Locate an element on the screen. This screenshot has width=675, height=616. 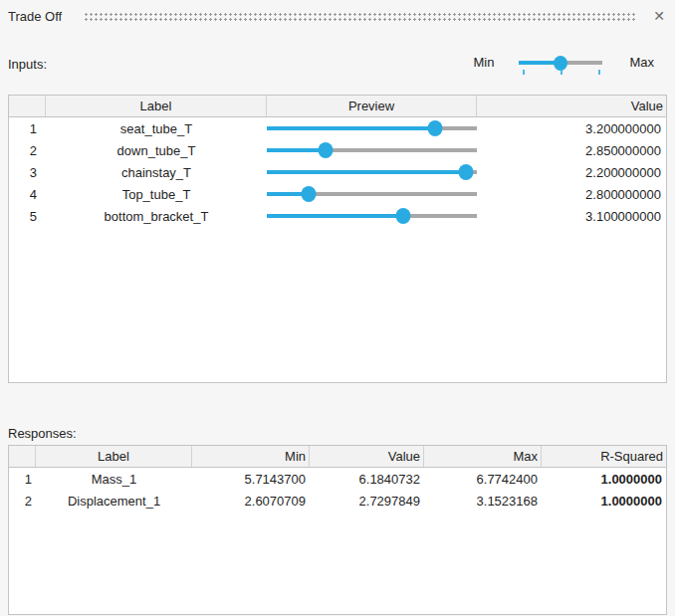
column-header-min: Min is located at coordinates (251, 456).